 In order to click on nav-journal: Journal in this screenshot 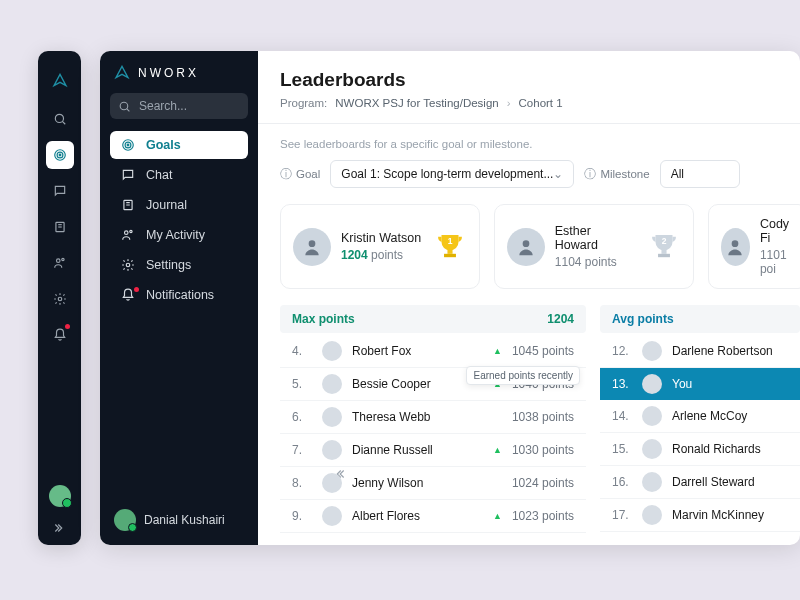, I will do `click(179, 205)`.